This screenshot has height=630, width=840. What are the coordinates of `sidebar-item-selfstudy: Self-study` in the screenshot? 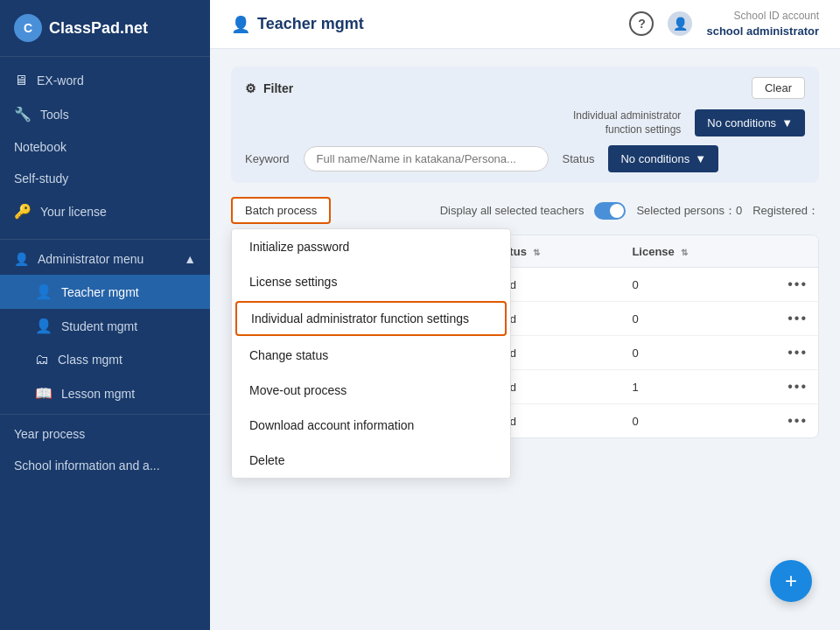 It's located at (105, 178).